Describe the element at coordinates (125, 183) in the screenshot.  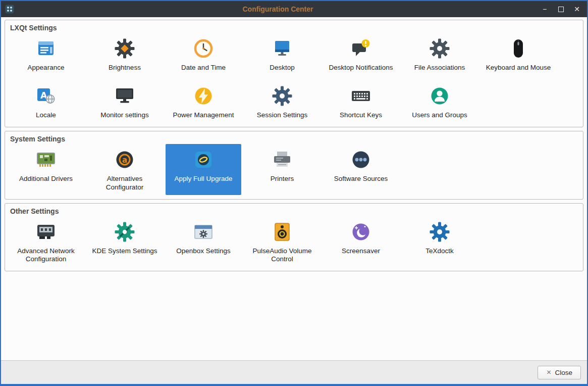
I see `app-item-label: Alternatives Configurator` at that location.